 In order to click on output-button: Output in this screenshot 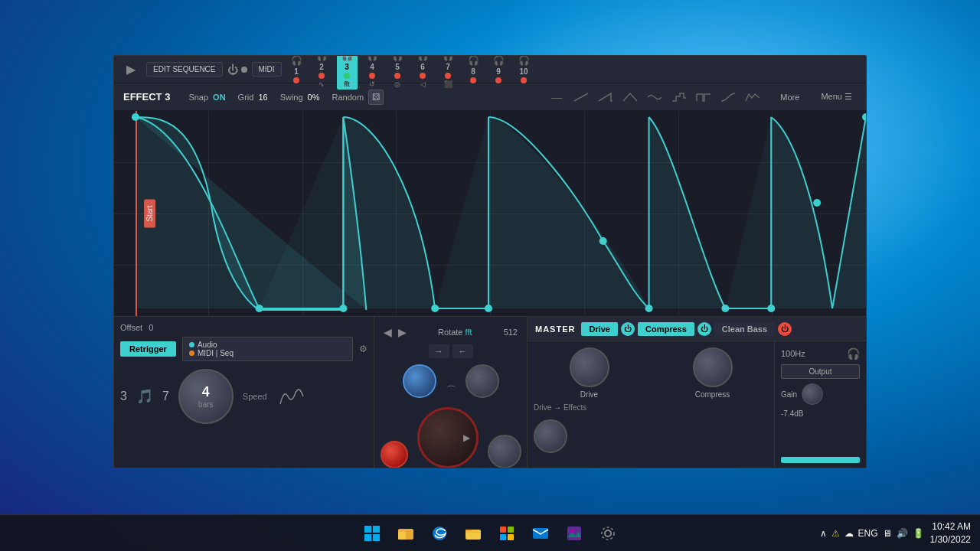, I will do `click(821, 372)`.